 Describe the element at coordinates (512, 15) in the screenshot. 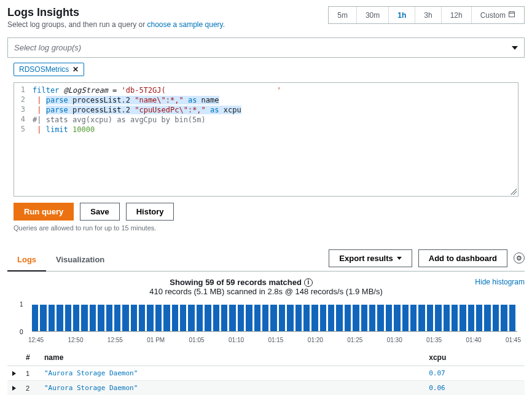

I see `calendar-icon` at that location.